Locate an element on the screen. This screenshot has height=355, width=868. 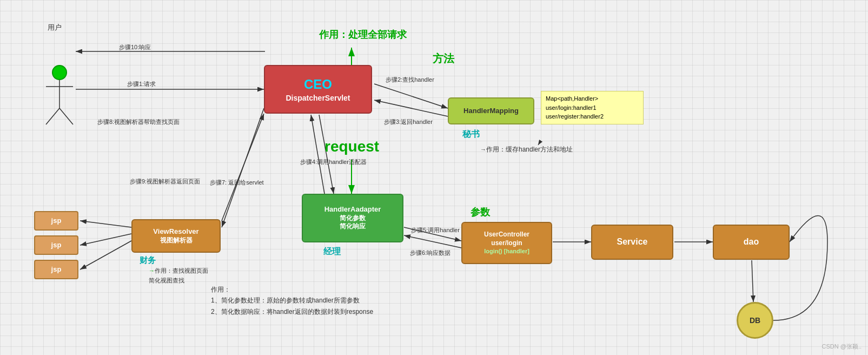
user-label: 用户 is located at coordinates (55, 28).